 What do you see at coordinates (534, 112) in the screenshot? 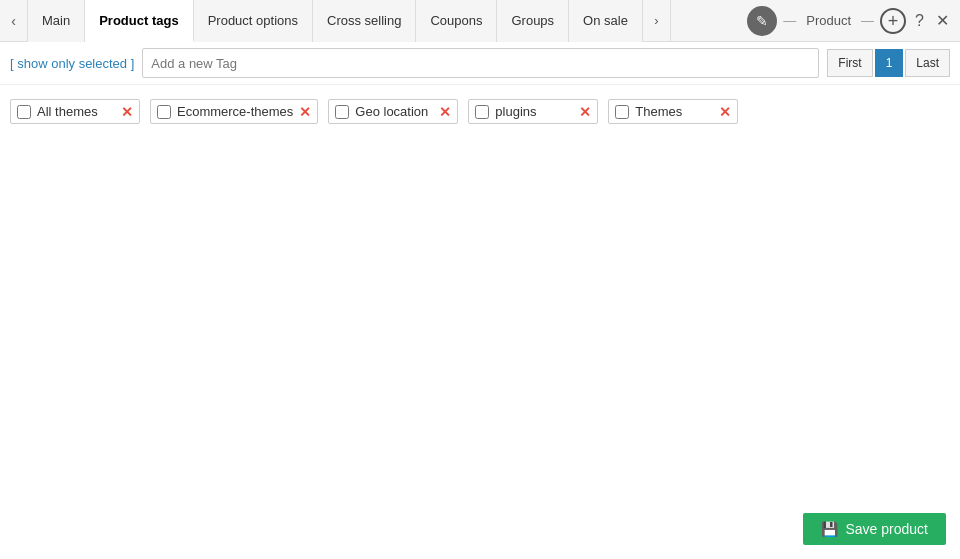
I see `tag-label-plugins: plugins` at bounding box center [534, 112].